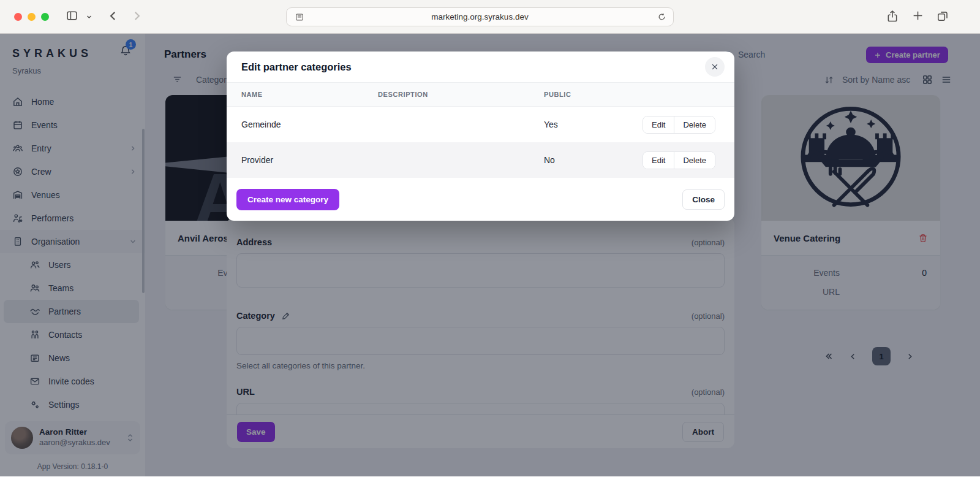  Describe the element at coordinates (480, 17) in the screenshot. I see `url-text: marketing.org.syrakus.dev` at that location.